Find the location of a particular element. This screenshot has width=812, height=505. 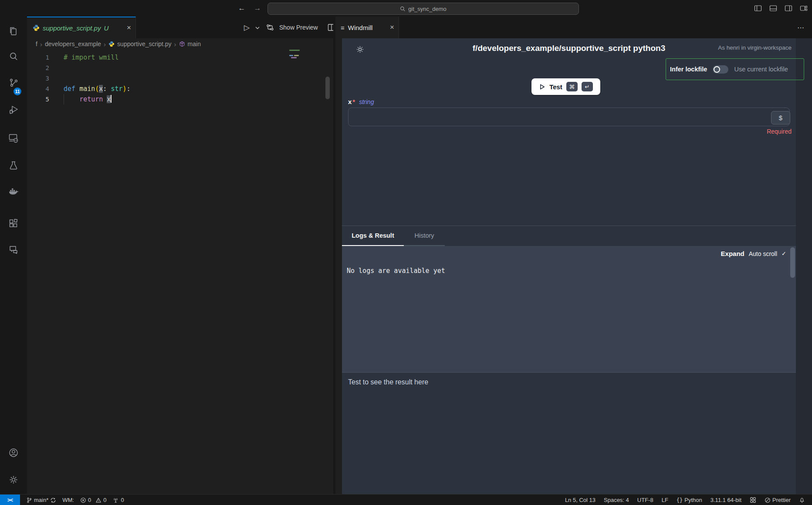

settings-gear-icon is located at coordinates (14, 480).